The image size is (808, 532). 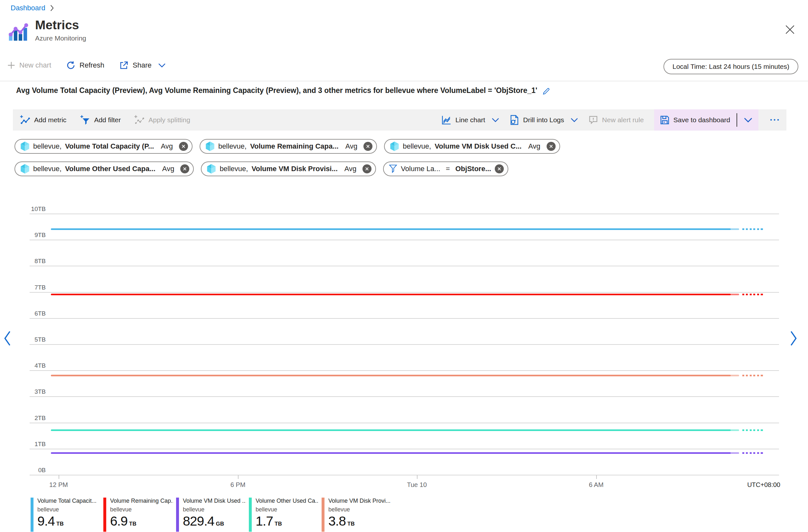 I want to click on chevron-right-icon, so click(x=794, y=339).